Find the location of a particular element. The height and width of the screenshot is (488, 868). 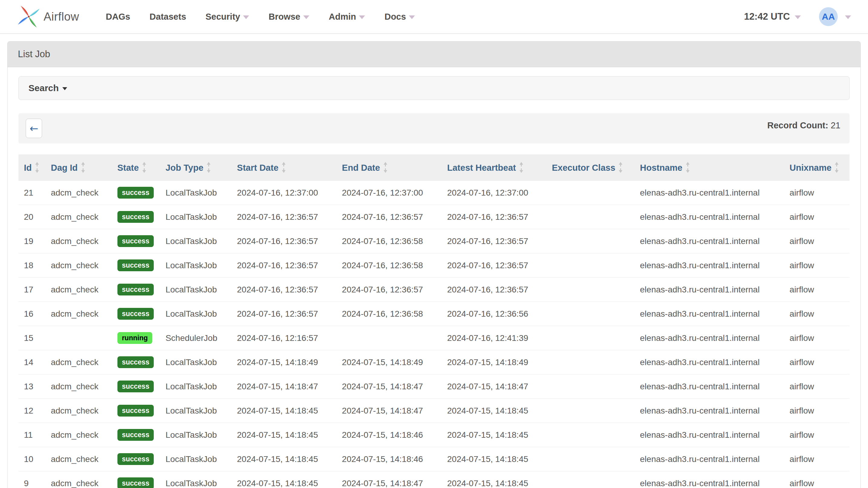

navbar-right: 12:42 UTC AA is located at coordinates (798, 17).